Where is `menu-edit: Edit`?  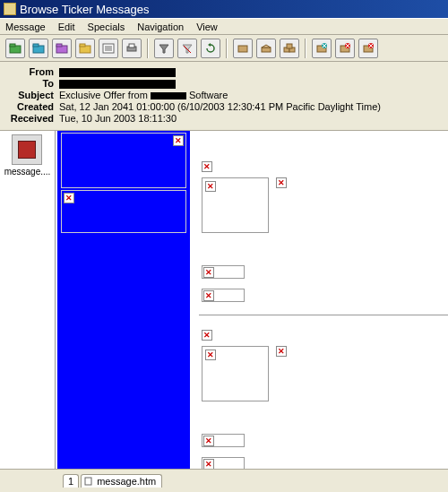
menu-edit: Edit is located at coordinates (66, 27).